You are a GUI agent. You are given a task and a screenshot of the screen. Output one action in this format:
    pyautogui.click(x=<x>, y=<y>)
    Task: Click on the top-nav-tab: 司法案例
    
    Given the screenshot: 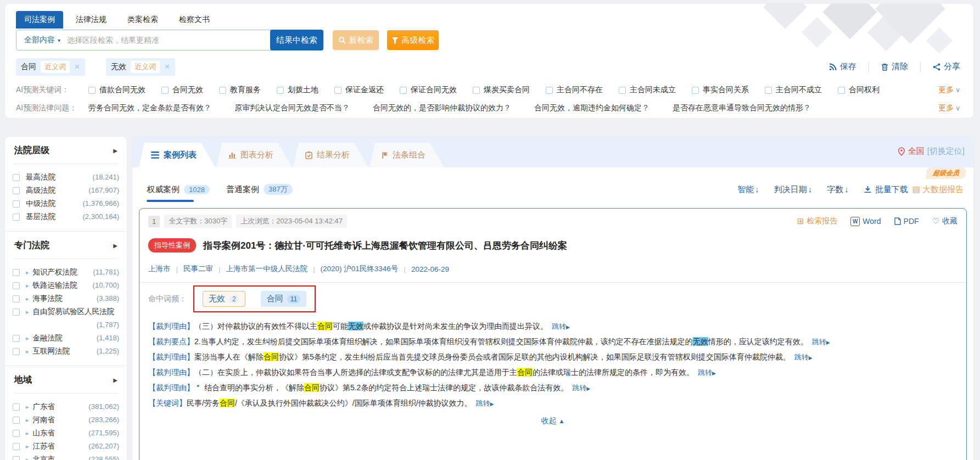 What is the action you would take?
    pyautogui.click(x=40, y=20)
    